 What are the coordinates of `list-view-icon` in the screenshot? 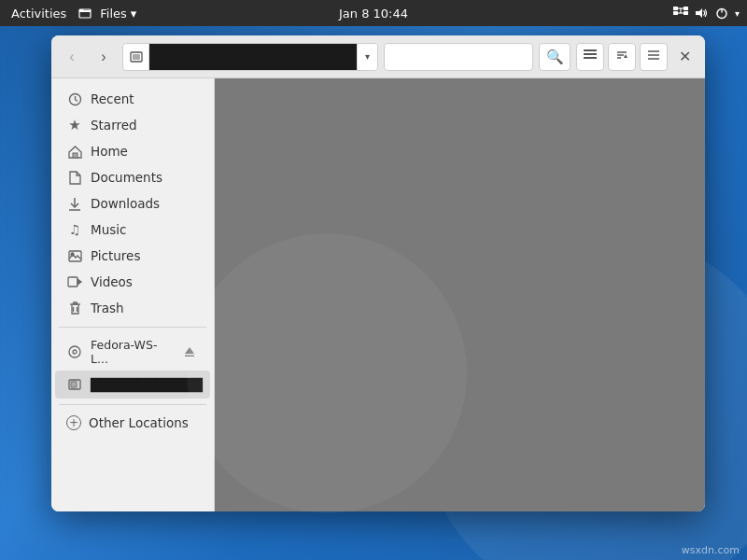 It's located at (590, 56).